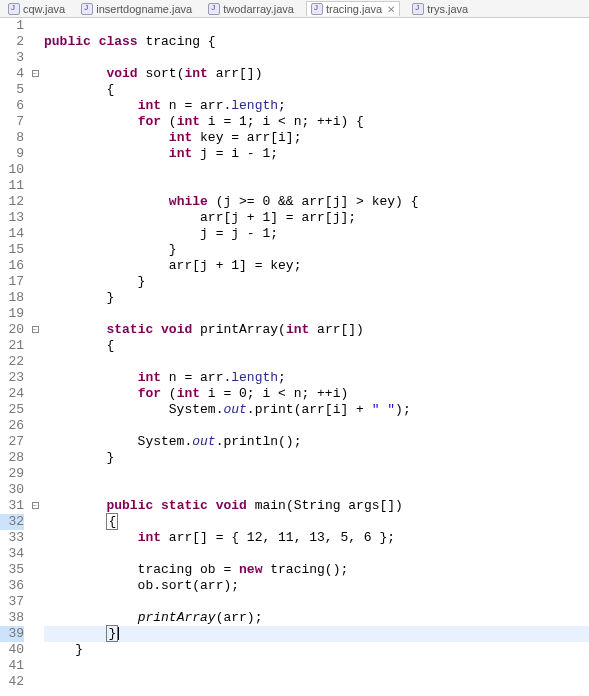 The image size is (589, 696). I want to click on tab-file-0: cqw.java, so click(36, 9).